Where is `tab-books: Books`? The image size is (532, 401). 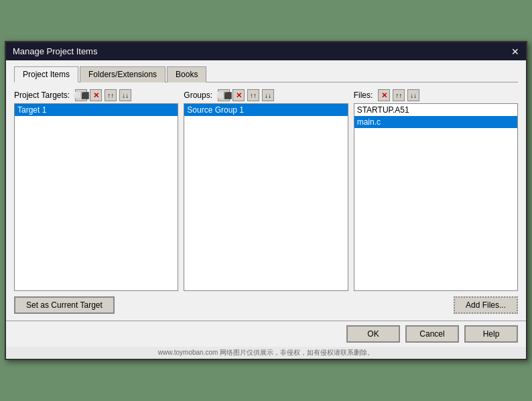
tab-books: Books is located at coordinates (186, 74).